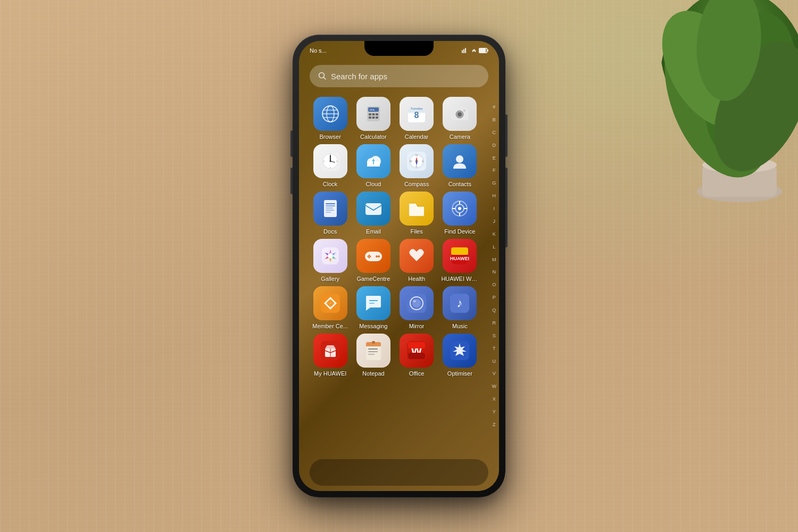 Image resolution: width=798 pixels, height=532 pixels. What do you see at coordinates (460, 184) in the screenshot?
I see `app-contacts-label: Contacts` at bounding box center [460, 184].